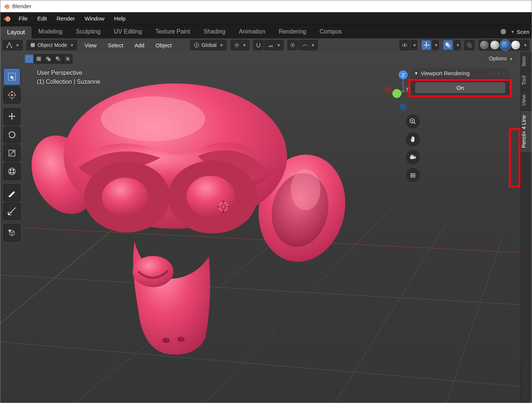 The width and height of the screenshot is (532, 403). What do you see at coordinates (12, 155) in the screenshot?
I see `tool-shelf` at bounding box center [12, 155].